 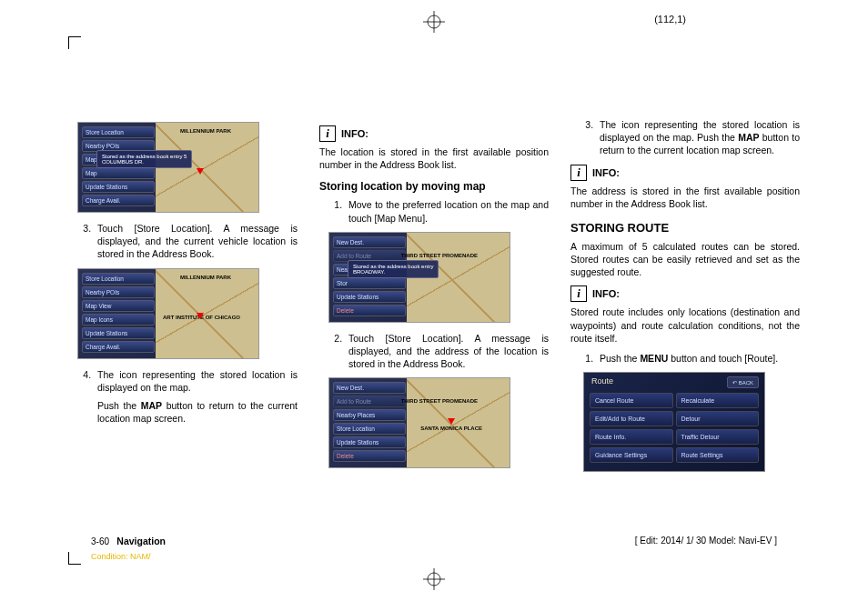 I want to click on stored-msg-tooltip: Stored as the address book entry 5 COLUM…, so click(x=144, y=159).